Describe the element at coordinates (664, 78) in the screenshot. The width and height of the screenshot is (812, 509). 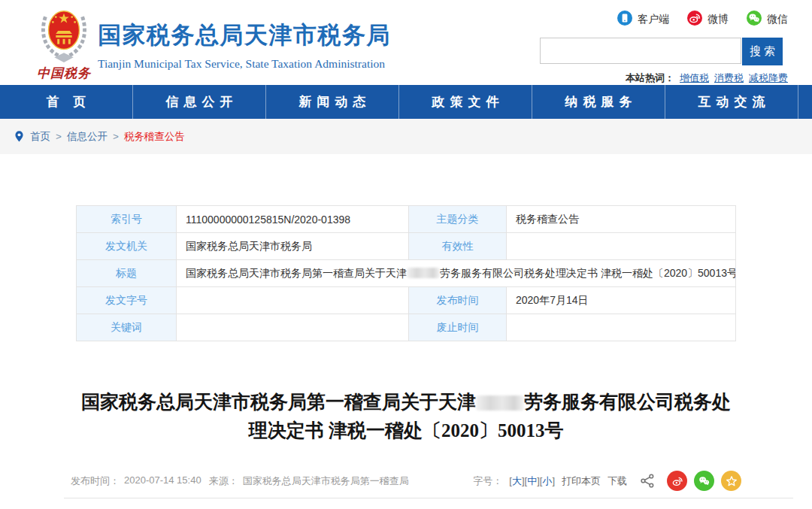
I see `hot-words: 本站热词：增值税消费税减税降费` at that location.